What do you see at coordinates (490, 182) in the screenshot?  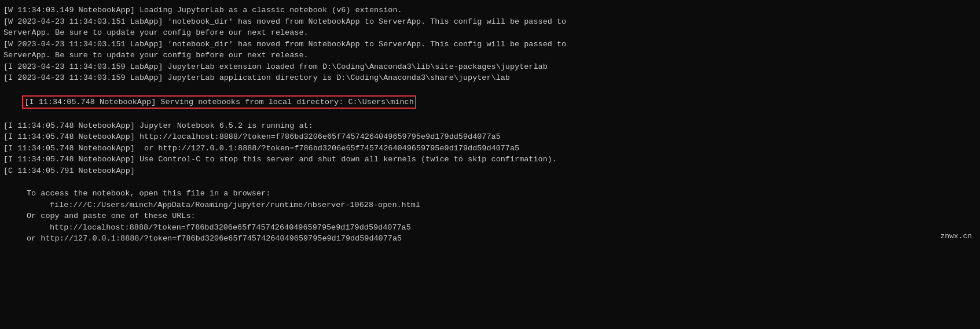 I see `blank-line` at bounding box center [490, 182].